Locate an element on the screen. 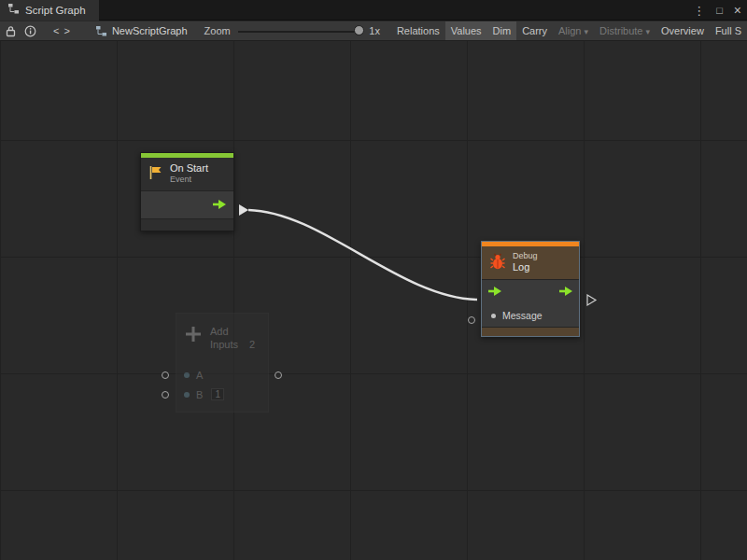  close-icon: × is located at coordinates (738, 10).